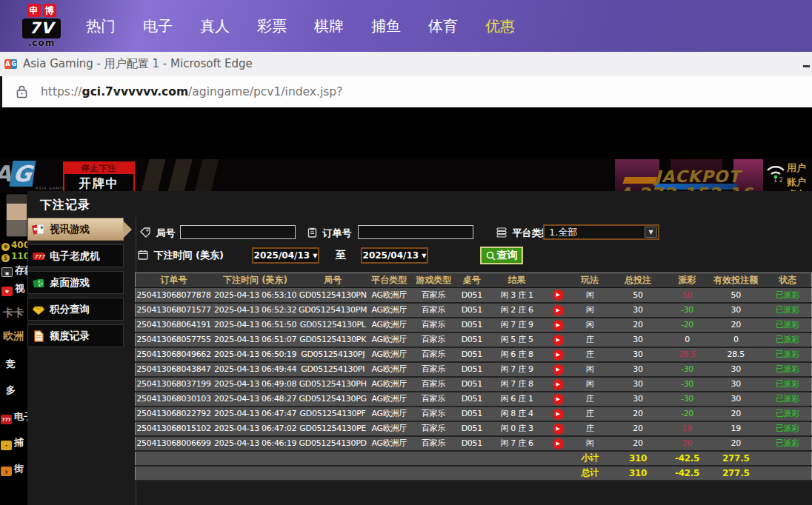 The image size is (812, 505). I want to click on cell-table_no: D051, so click(471, 399).